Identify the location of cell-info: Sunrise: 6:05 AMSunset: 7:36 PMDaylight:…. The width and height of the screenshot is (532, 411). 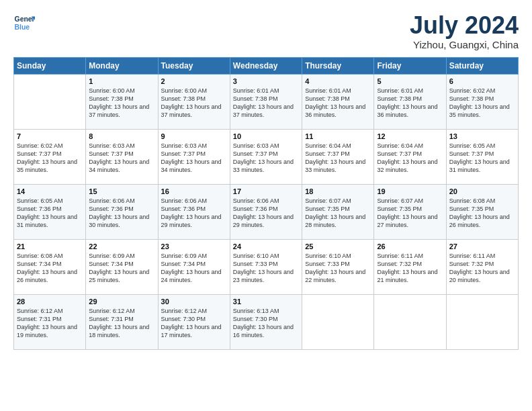
(47, 213).